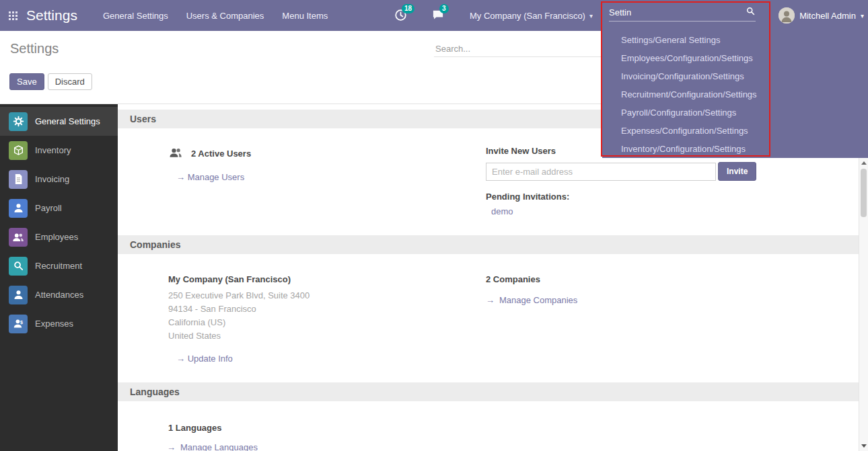  I want to click on search-result: Payroll/Configuration/Settings, so click(735, 113).